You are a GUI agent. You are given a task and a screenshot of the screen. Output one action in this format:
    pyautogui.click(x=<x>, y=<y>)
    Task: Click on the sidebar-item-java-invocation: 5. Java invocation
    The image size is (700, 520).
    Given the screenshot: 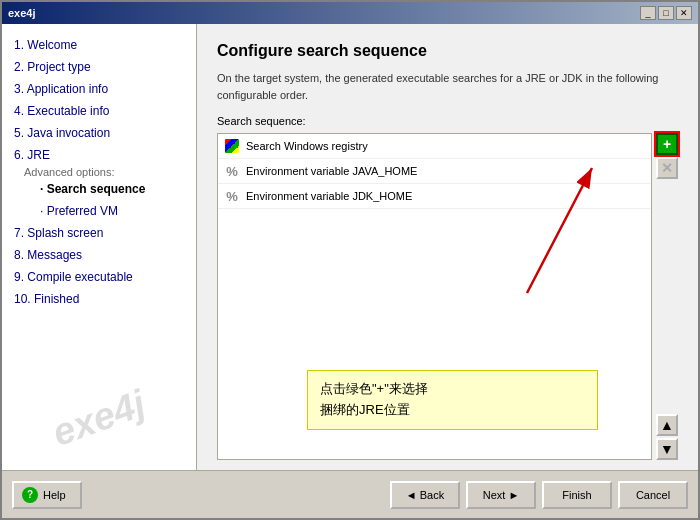 What is the action you would take?
    pyautogui.click(x=99, y=133)
    